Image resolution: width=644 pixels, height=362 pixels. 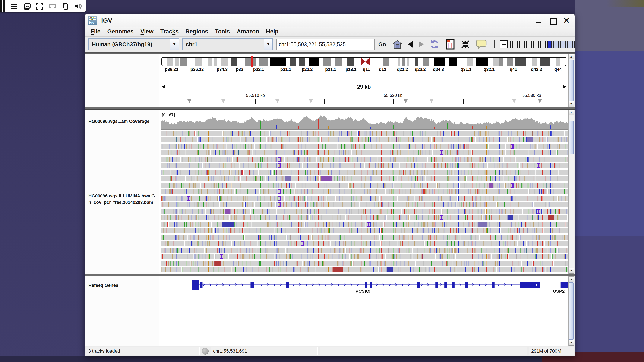 What do you see at coordinates (222, 31) in the screenshot?
I see `menu-tools: Tools` at bounding box center [222, 31].